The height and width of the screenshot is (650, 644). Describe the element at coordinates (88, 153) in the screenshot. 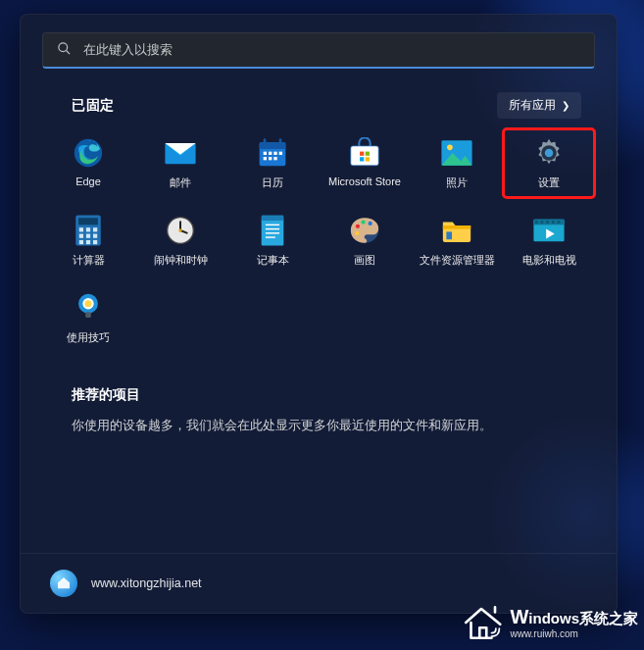

I see `edge-icon` at that location.